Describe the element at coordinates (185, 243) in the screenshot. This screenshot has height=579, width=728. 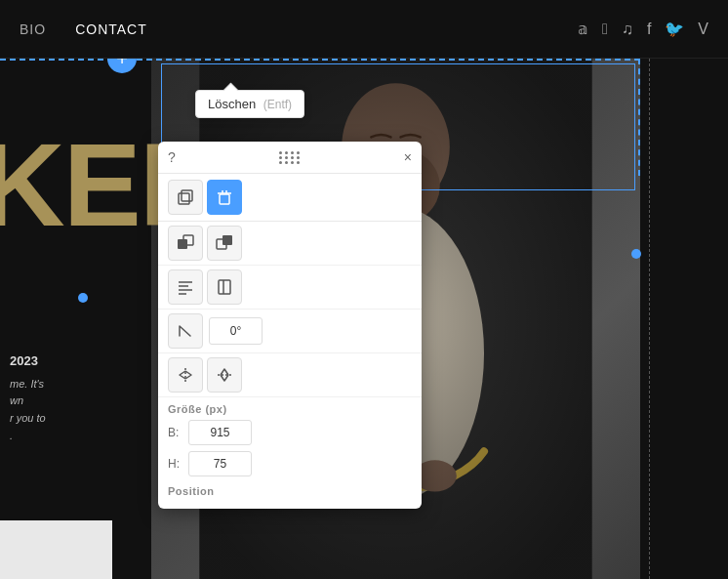
I see `arrange-front-button` at that location.